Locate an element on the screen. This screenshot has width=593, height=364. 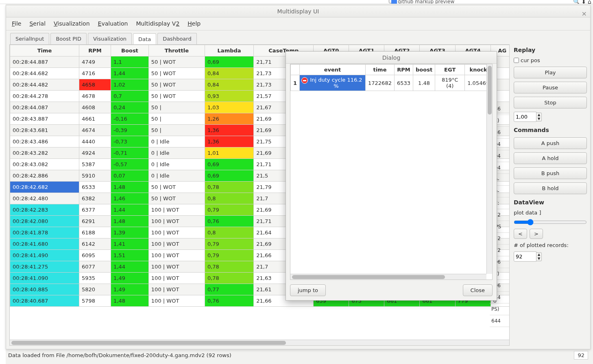
col-header: RPM is located at coordinates (95, 51).